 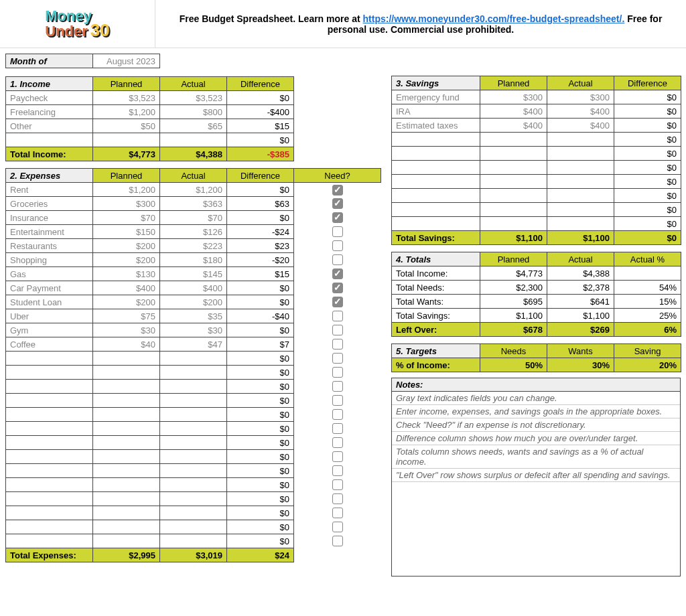 What do you see at coordinates (194, 204) in the screenshot?
I see `expense-actual: $363` at bounding box center [194, 204].